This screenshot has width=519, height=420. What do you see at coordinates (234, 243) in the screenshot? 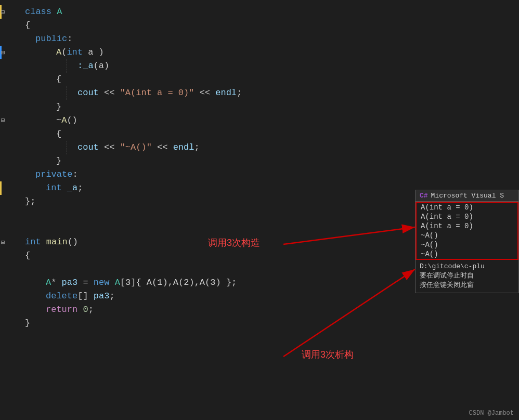
I see `annotation-constructor: 调用3次构造` at bounding box center [234, 243].